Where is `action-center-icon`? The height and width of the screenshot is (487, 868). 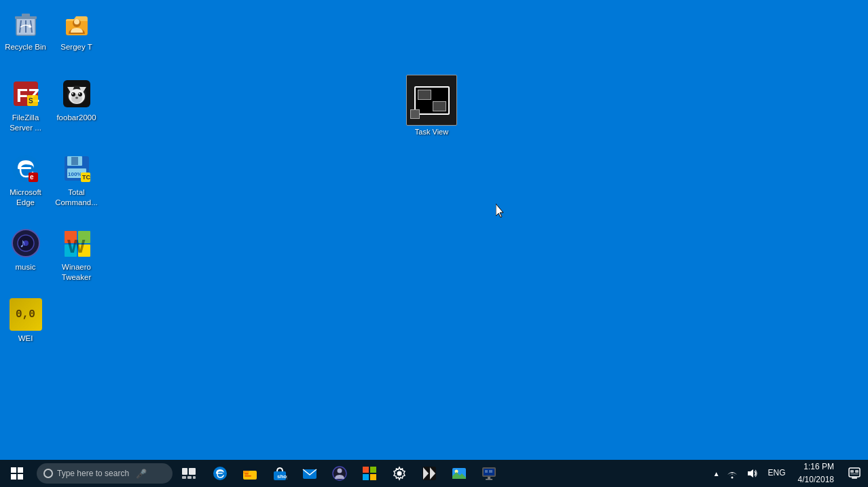 action-center-icon is located at coordinates (854, 473).